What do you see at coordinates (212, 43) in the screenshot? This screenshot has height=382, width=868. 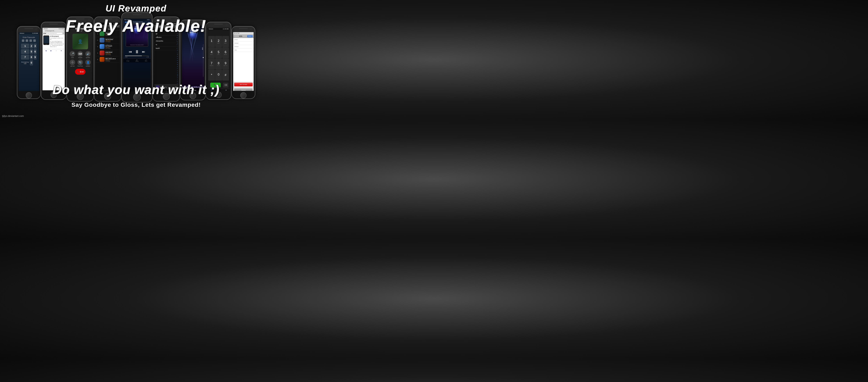 I see `key-letters` at bounding box center [212, 43].